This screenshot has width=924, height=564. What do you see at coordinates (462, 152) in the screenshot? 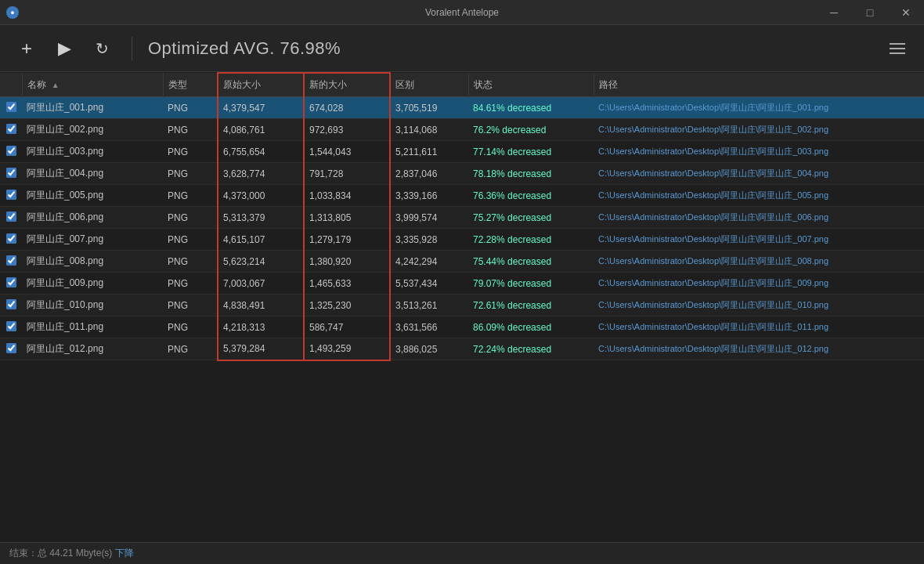
I see `table-row: 阿里山庄_003.pngPNG6,755,6541,544,0435,211,6…` at bounding box center [462, 152].